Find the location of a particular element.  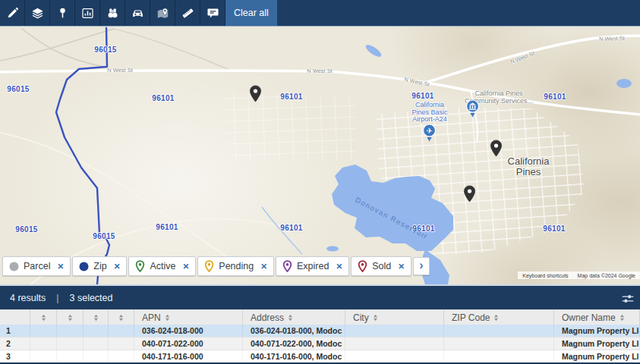

column-settings-button is located at coordinates (628, 299).